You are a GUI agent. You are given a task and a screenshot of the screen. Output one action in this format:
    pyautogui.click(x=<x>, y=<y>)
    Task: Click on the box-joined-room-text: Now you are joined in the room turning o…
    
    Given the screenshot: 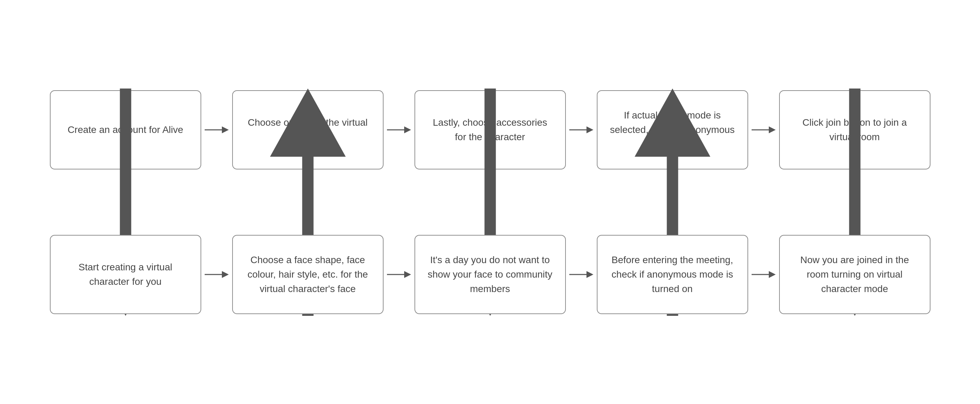 What is the action you would take?
    pyautogui.click(x=854, y=275)
    